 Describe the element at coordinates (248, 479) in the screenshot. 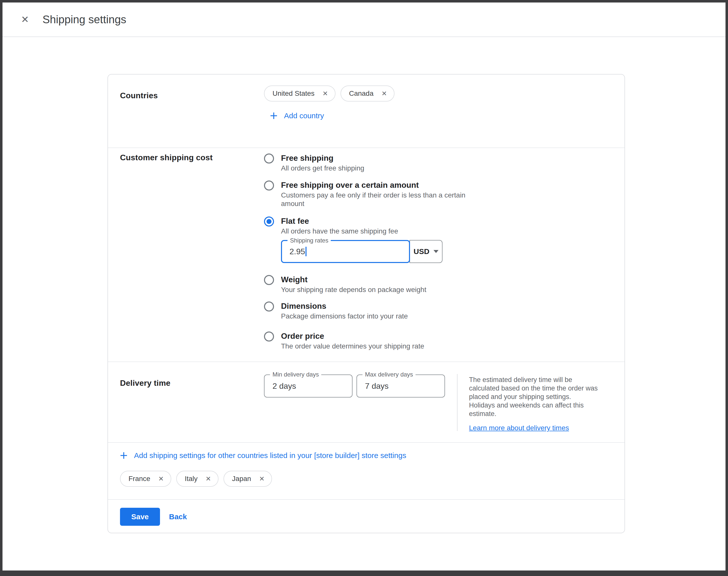

I see `country-chip-japan: Japan ✕` at that location.